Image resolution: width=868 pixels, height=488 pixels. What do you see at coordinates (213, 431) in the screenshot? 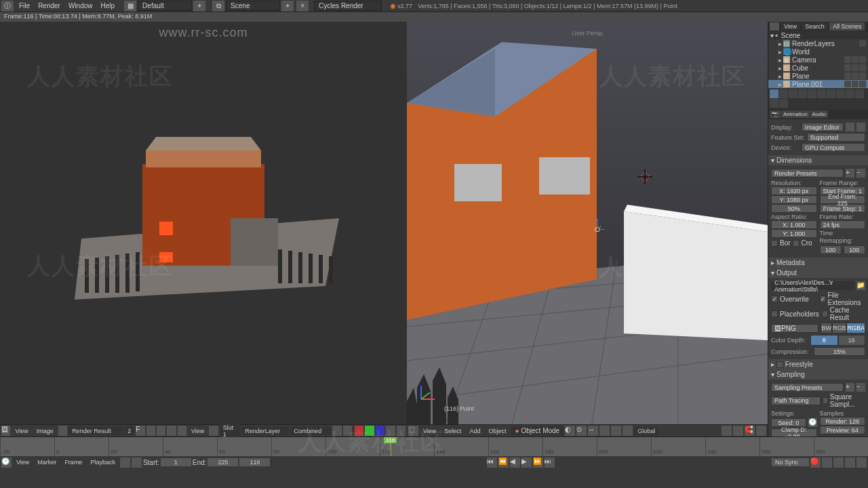
I see `img-slot-icon` at bounding box center [213, 431].